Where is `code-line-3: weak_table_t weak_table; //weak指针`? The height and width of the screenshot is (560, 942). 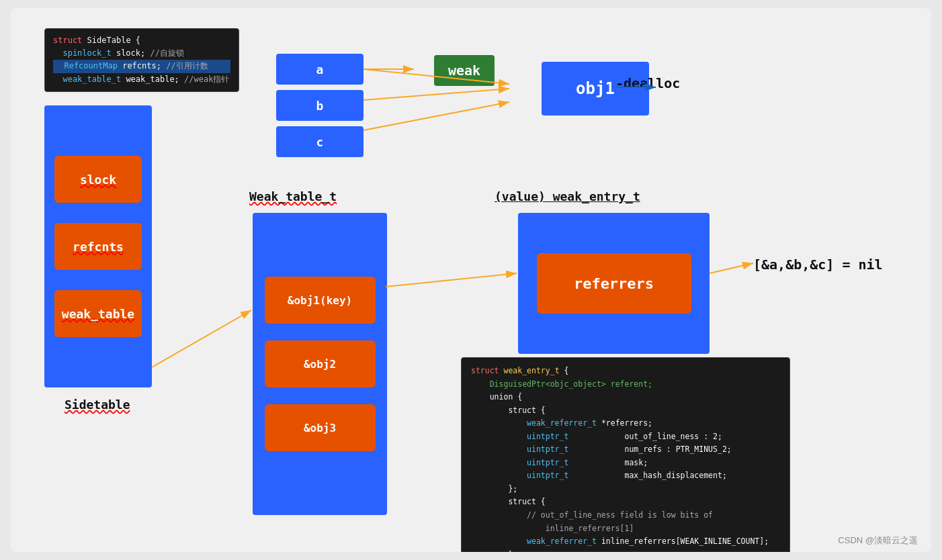 code-line-3: weak_table_t weak_table; //weak指针 is located at coordinates (142, 79).